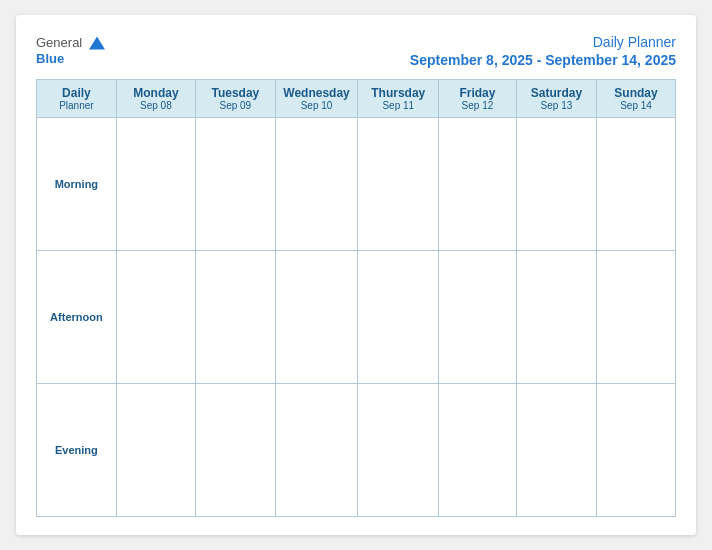 The height and width of the screenshot is (550, 712). Describe the element at coordinates (636, 99) in the screenshot. I see `header-cell-sun: Sunday Sep 14` at that location.